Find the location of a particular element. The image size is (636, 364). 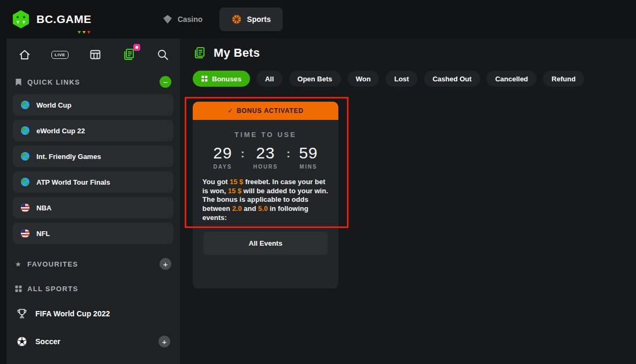

countdown-mins: 59 MINS is located at coordinates (308, 157).